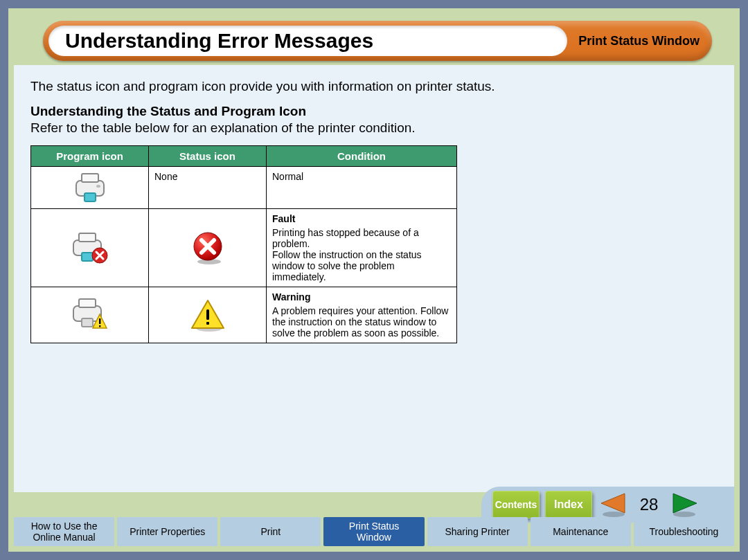 The image size is (748, 560). What do you see at coordinates (649, 505) in the screenshot?
I see `page-number: 28` at bounding box center [649, 505].